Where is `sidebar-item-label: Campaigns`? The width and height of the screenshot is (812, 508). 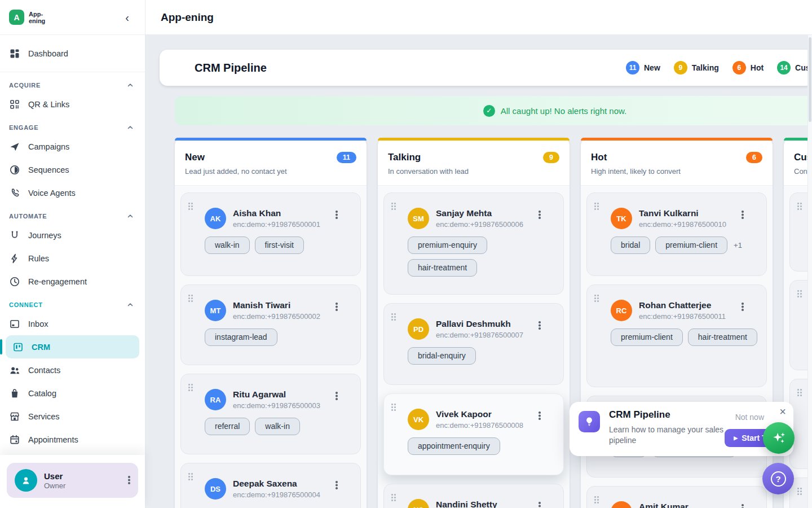 sidebar-item-label: Campaigns is located at coordinates (48, 147).